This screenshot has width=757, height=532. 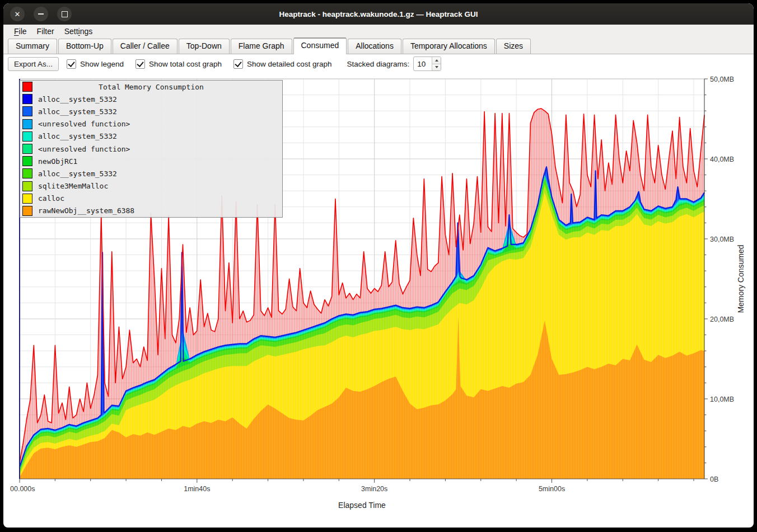 I want to click on x-tick-label: 1min40s, so click(x=197, y=489).